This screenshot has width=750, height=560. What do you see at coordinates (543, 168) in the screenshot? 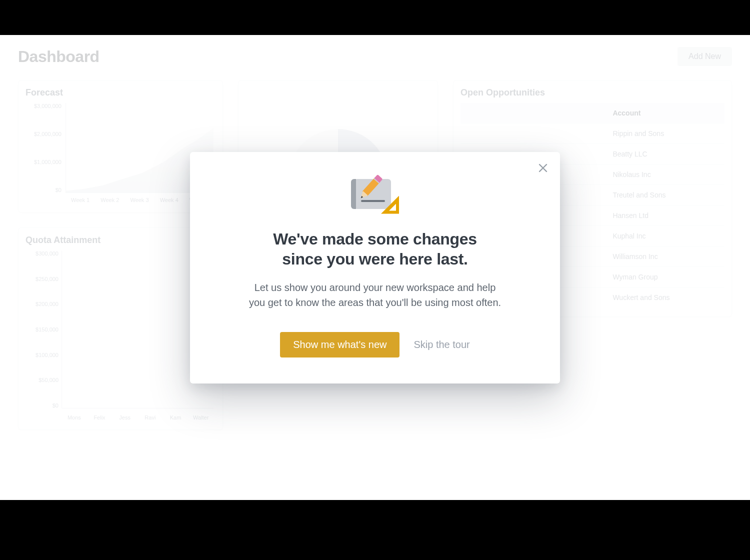
I see `close-icon` at bounding box center [543, 168].